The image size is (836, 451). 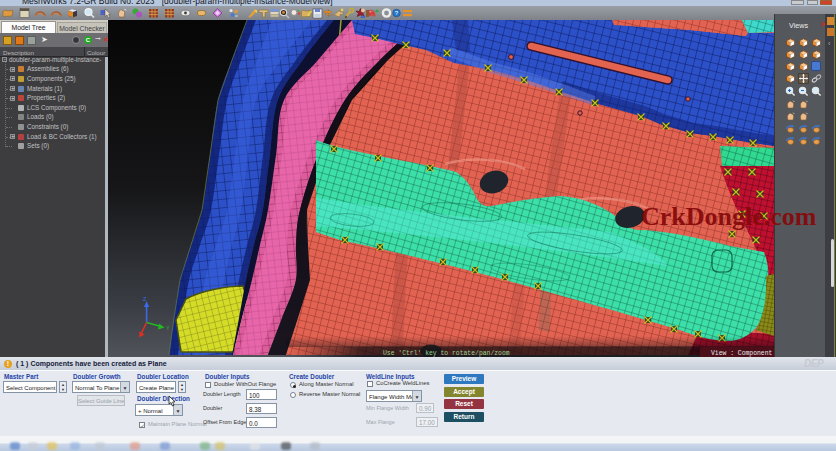 I want to click on svg-text:Use 'Ctrl' key to rotate/pan/z: Use 'Ctrl' key to rotate/pan/zoom, so click(x=446, y=354).